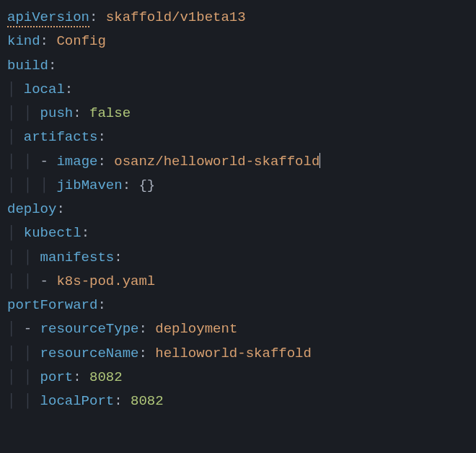  What do you see at coordinates (32, 185) in the screenshot?
I see `indent-guide: │ │ │` at bounding box center [32, 185].